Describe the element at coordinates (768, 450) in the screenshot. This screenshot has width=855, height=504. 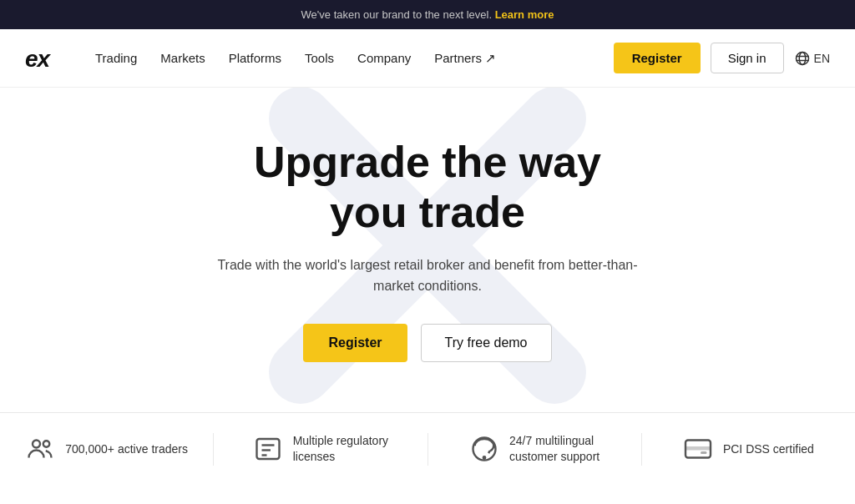
I see `stat-pci-text: PCI DSS certified` at that location.